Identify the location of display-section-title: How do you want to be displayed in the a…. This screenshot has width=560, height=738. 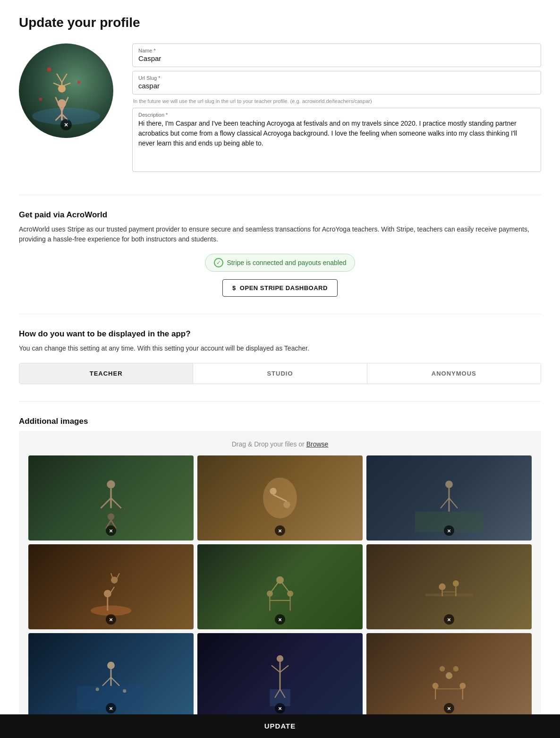
(280, 334).